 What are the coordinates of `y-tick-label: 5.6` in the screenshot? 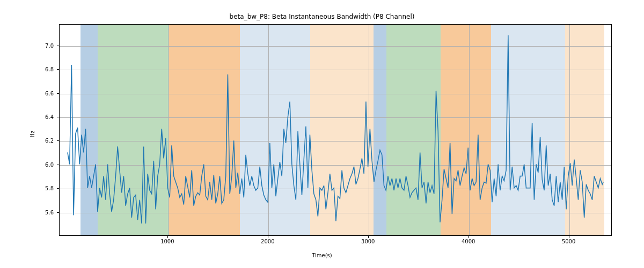 It's located at (49, 212).